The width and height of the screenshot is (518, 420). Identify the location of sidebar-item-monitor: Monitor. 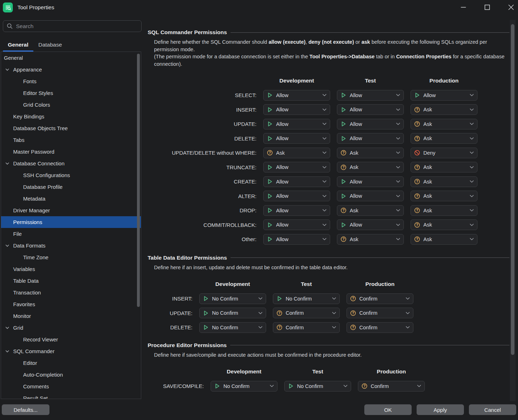
(71, 316).